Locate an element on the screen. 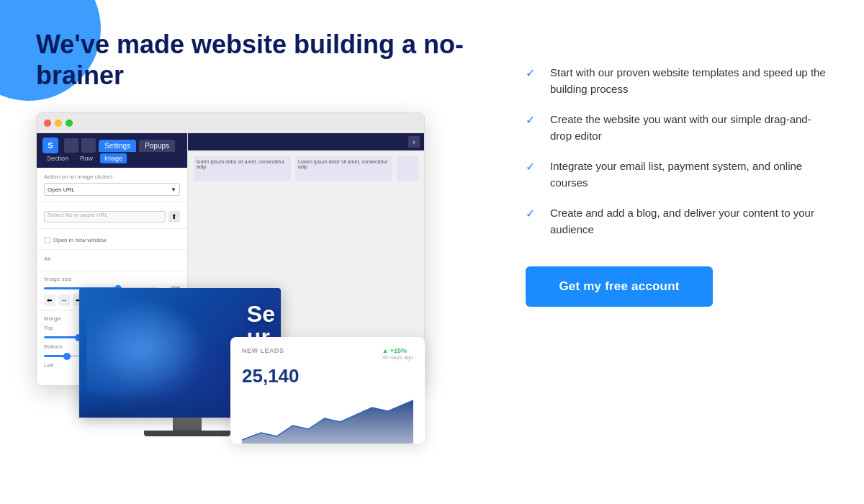  canvas-text-2: Lorem ipsum dolor sit amet, consectetur … is located at coordinates (344, 164).